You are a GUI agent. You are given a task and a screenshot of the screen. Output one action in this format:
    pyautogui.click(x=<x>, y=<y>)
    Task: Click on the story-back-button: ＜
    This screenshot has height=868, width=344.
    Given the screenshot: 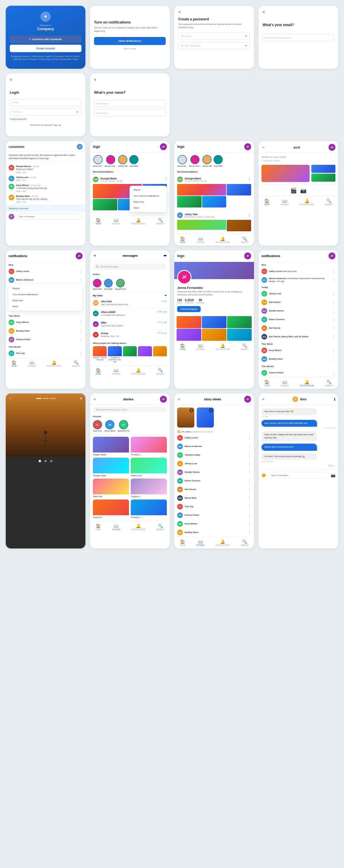 What is the action you would take?
    pyautogui.click(x=11, y=398)
    